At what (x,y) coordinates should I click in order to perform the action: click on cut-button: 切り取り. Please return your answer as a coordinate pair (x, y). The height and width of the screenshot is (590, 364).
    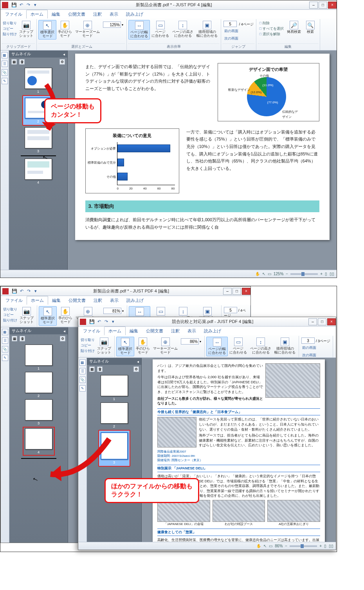
    Looking at the image, I should click on (10, 309).